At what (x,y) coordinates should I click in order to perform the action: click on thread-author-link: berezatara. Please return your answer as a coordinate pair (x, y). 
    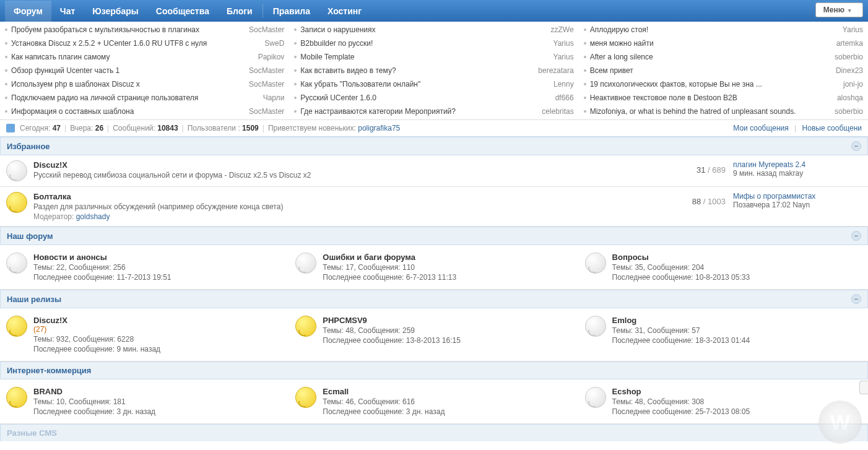
    Looking at the image, I should click on (556, 71).